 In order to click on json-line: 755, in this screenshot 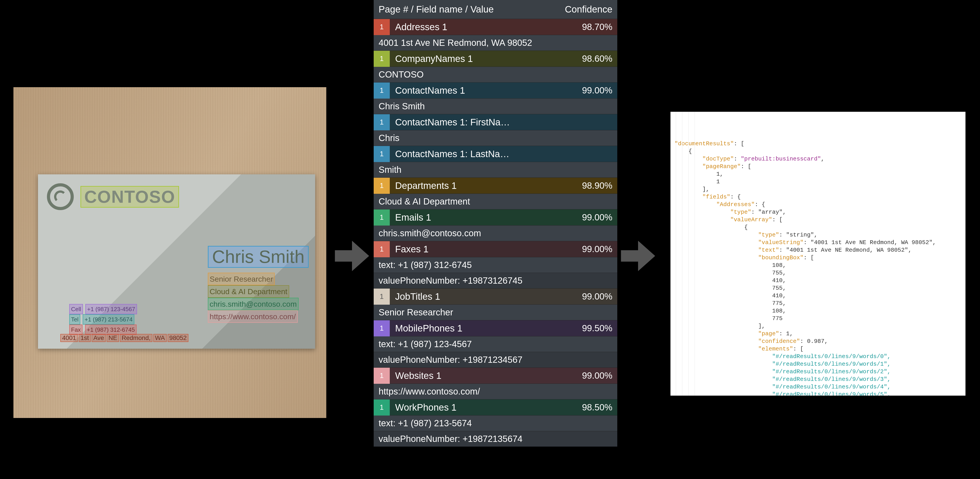, I will do `click(818, 288)`.